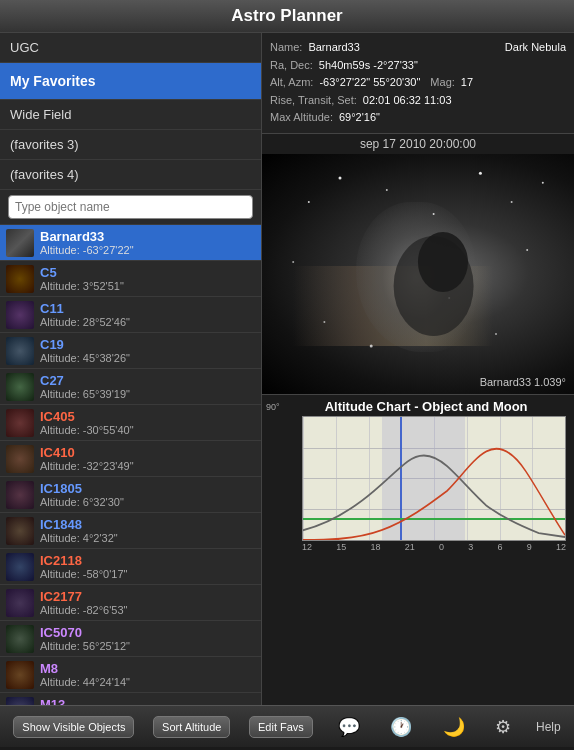  Describe the element at coordinates (286, 48) in the screenshot. I see `name-label: Name:` at that location.